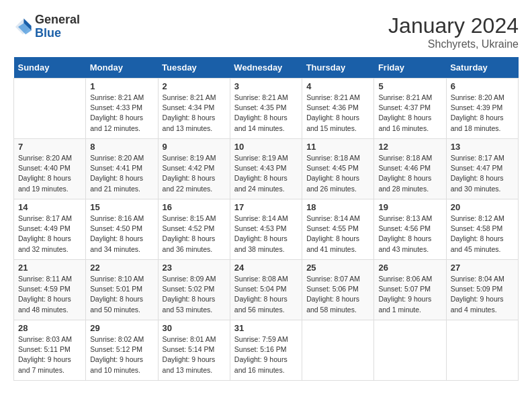 The image size is (532, 411). I want to click on day-number: 27, so click(482, 267).